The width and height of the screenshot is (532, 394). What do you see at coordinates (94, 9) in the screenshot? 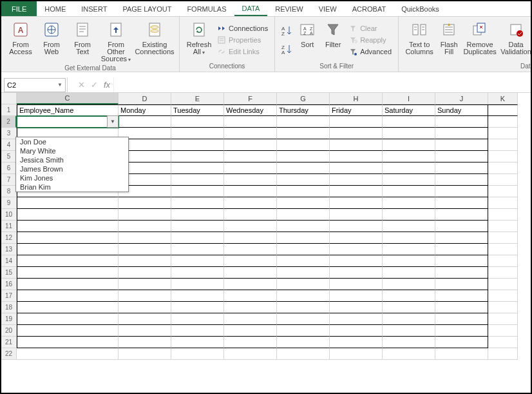
I see `tab-insert: INSERT` at bounding box center [94, 9].